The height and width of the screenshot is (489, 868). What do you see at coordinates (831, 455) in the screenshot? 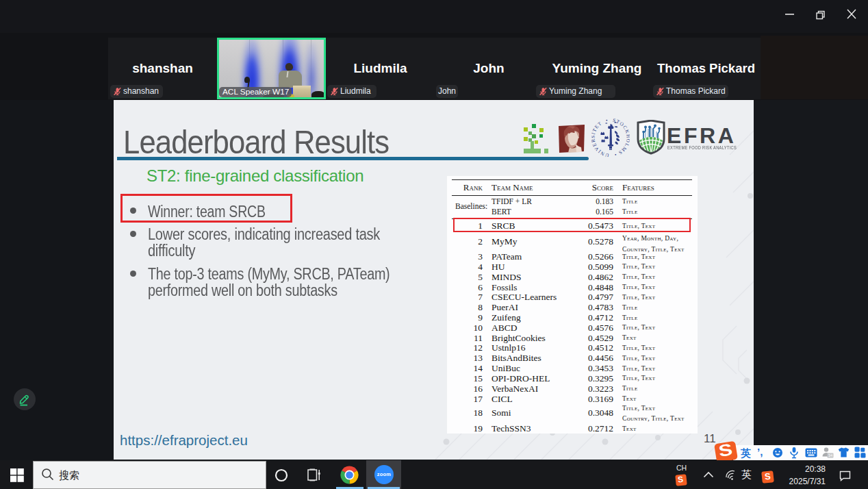
I see `svg-text: 34` at bounding box center [831, 455].